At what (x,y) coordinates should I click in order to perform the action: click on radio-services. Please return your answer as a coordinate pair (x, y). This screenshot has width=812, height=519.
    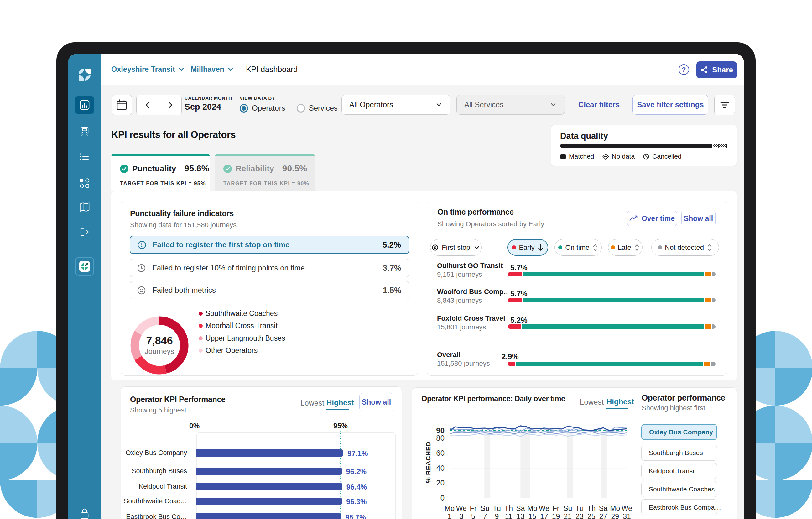
    Looking at the image, I should click on (301, 108).